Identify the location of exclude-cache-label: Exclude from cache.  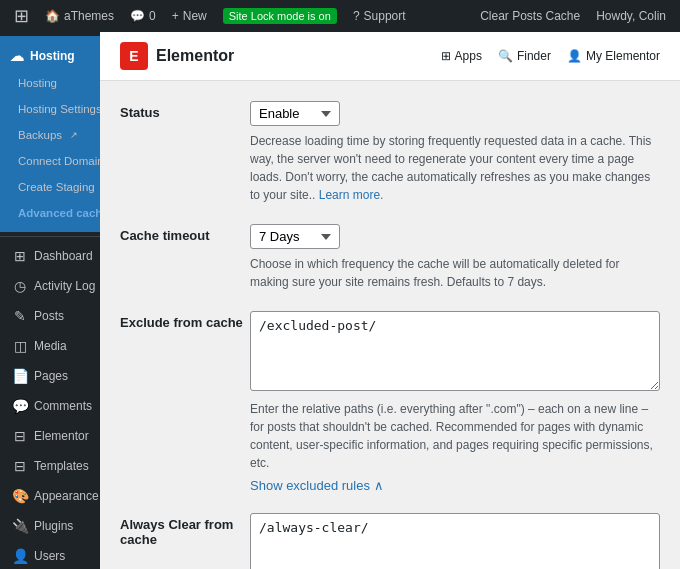
(185, 320).